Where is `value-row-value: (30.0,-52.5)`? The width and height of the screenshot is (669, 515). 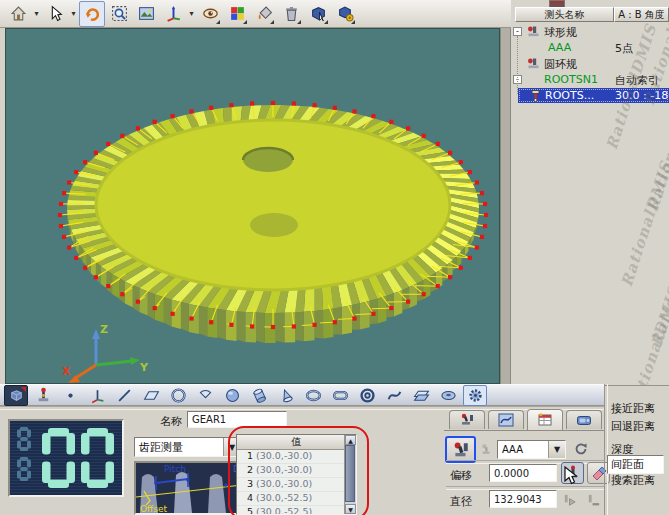
value-row-value: (30.0,-52.5) is located at coordinates (284, 510).